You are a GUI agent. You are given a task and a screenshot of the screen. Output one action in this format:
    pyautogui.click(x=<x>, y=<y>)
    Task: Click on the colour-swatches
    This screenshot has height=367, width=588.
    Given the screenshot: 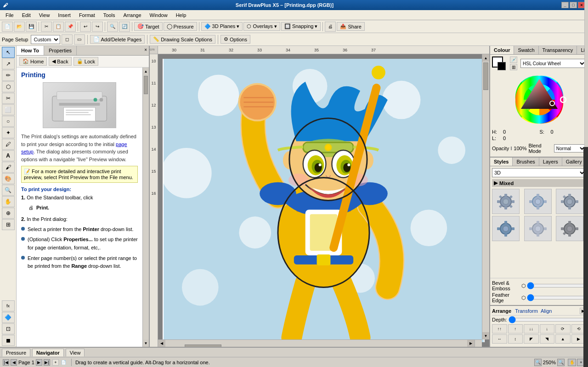 What is the action you would take?
    pyautogui.click(x=499, y=63)
    